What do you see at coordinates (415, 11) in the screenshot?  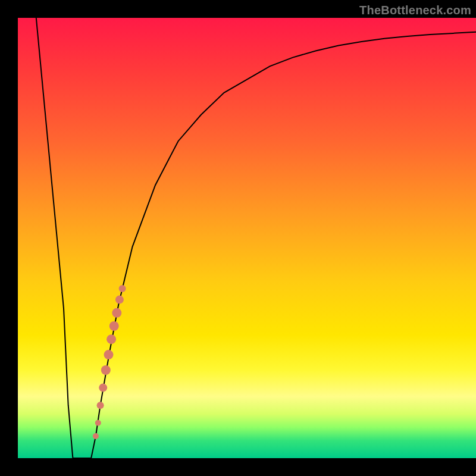 I see `attribution-watermark: TheBottleneck.com` at bounding box center [415, 11].